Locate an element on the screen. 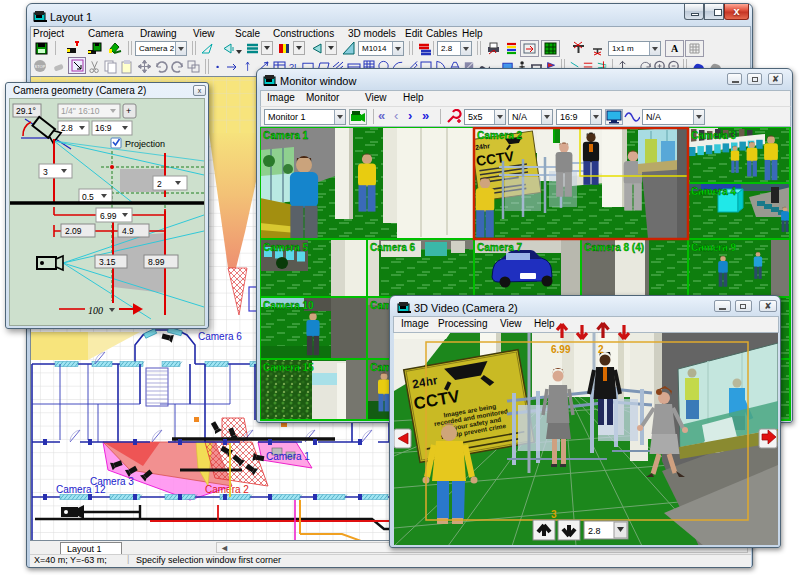 The width and height of the screenshot is (800, 575). svg-text: Projection is located at coordinates (145, 144).